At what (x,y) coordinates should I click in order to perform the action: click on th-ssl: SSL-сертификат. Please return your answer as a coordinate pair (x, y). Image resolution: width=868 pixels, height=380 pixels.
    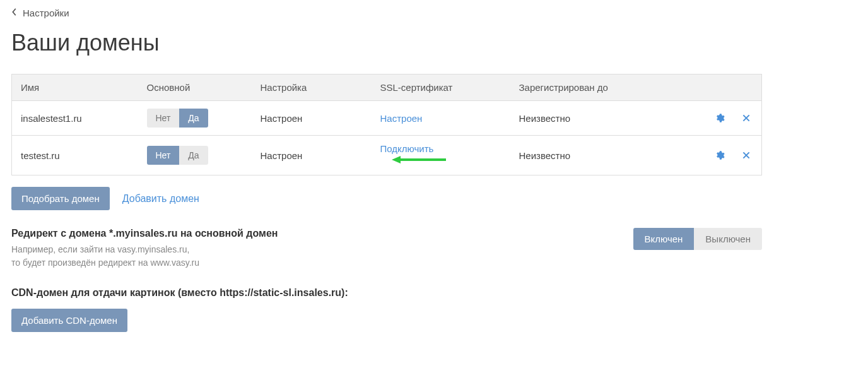
    Looking at the image, I should click on (441, 88).